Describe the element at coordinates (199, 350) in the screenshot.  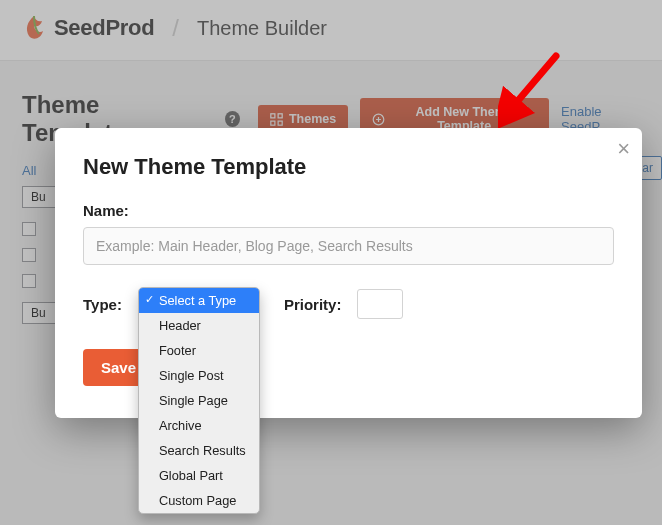
I see `type-option-footer: Footer` at that location.